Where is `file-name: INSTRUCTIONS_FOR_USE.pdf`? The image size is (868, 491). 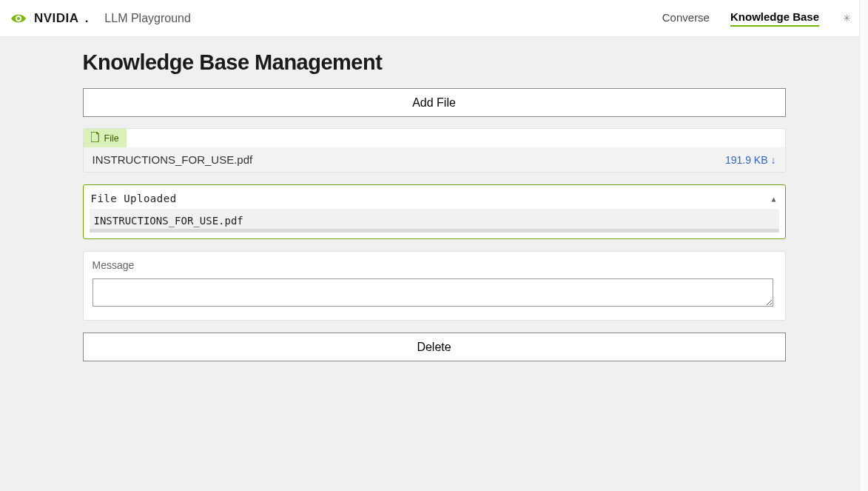
file-name: INSTRUCTIONS_FOR_USE.pdf is located at coordinates (408, 160).